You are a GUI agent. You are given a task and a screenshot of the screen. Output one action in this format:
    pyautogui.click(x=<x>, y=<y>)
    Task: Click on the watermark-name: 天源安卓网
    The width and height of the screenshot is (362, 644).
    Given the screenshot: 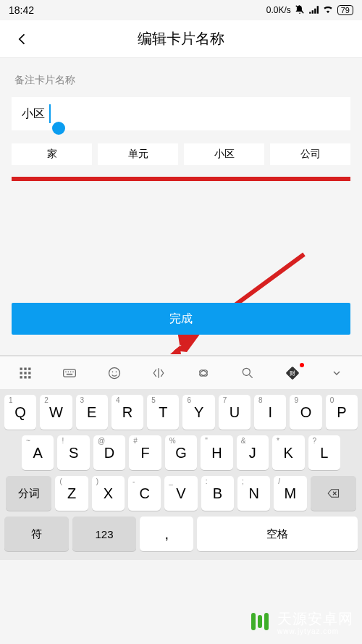 What is the action you would take?
    pyautogui.click(x=316, y=619)
    